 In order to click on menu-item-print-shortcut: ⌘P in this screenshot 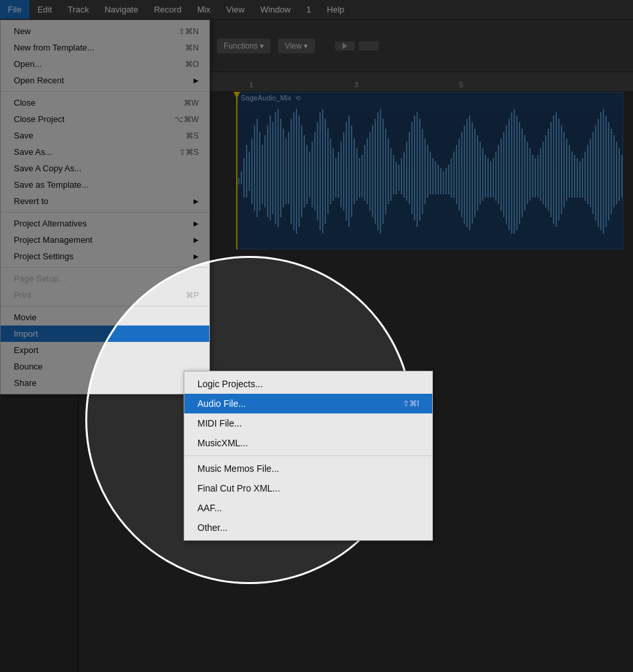, I will do `click(192, 295)`.